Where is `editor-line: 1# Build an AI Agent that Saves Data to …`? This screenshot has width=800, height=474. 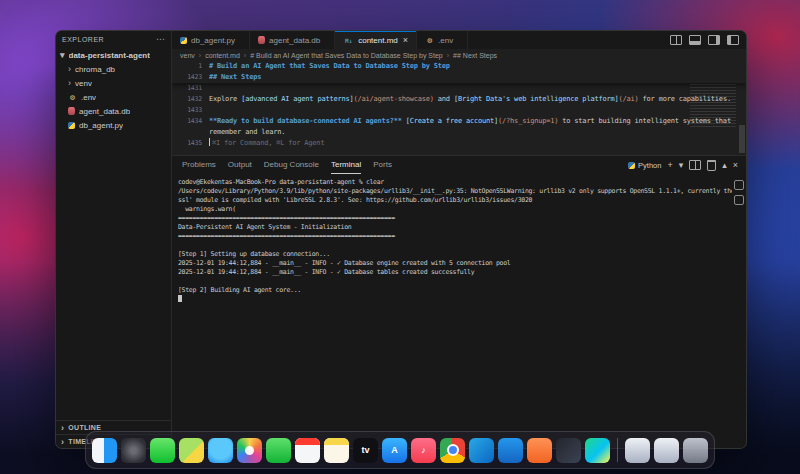
editor-line: 1# Build an AI Agent that Saves Data to … is located at coordinates (459, 66).